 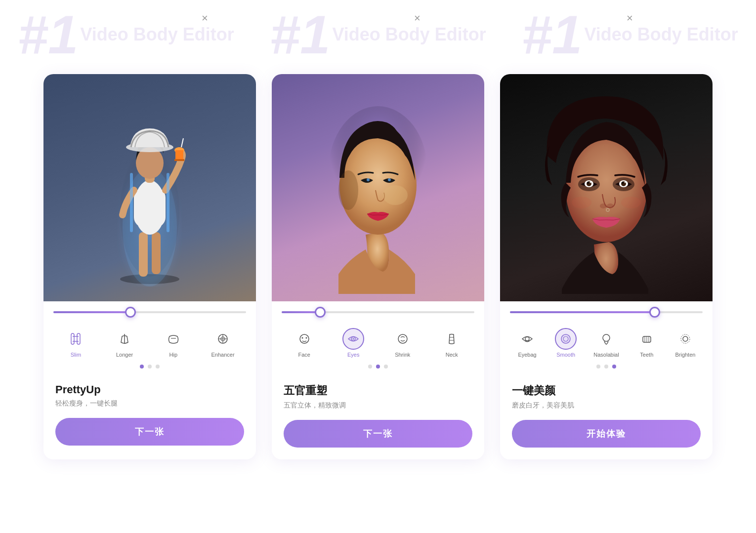 I want to click on smooth-icon-circle, so click(x=566, y=339).